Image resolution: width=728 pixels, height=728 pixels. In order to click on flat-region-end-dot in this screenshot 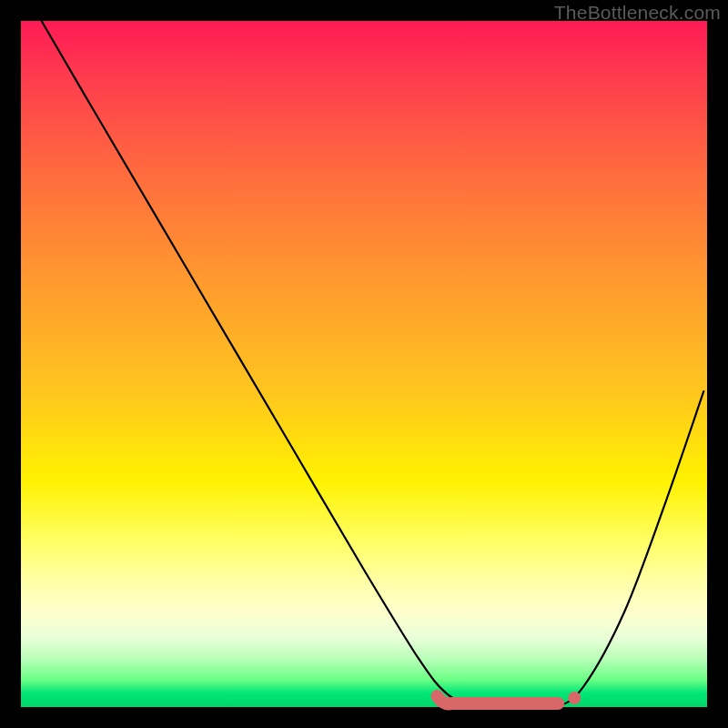, I will do `click(574, 698)`.